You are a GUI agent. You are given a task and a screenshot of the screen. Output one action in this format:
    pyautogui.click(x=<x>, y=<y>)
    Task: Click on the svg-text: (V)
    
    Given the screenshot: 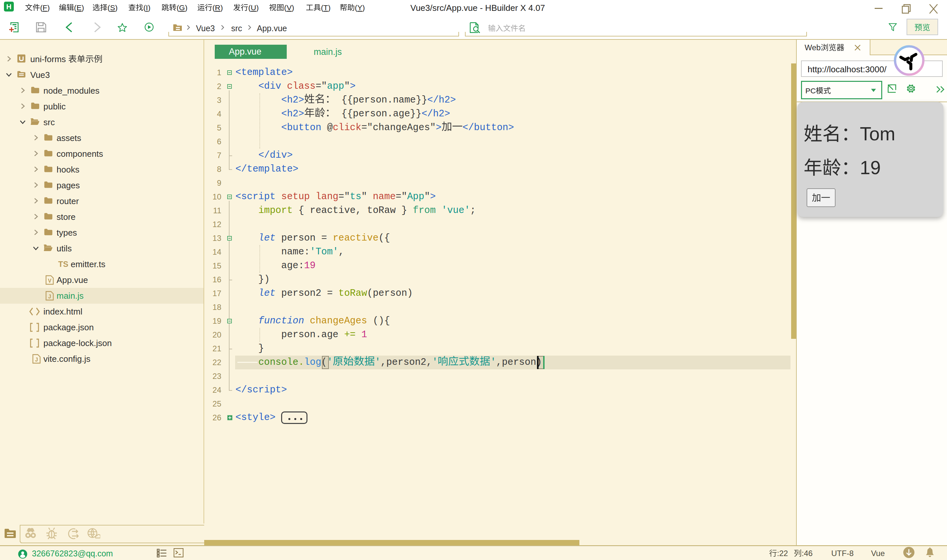 What is the action you would take?
    pyautogui.click(x=289, y=8)
    